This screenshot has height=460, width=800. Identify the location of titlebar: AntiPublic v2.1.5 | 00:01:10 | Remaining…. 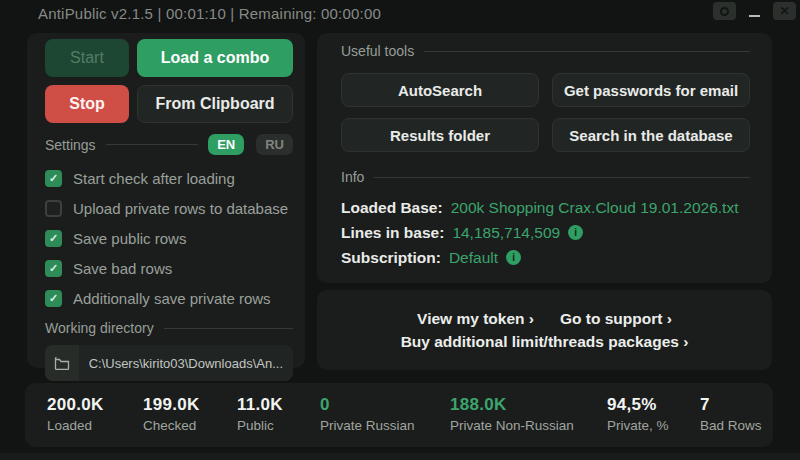
(400, 13).